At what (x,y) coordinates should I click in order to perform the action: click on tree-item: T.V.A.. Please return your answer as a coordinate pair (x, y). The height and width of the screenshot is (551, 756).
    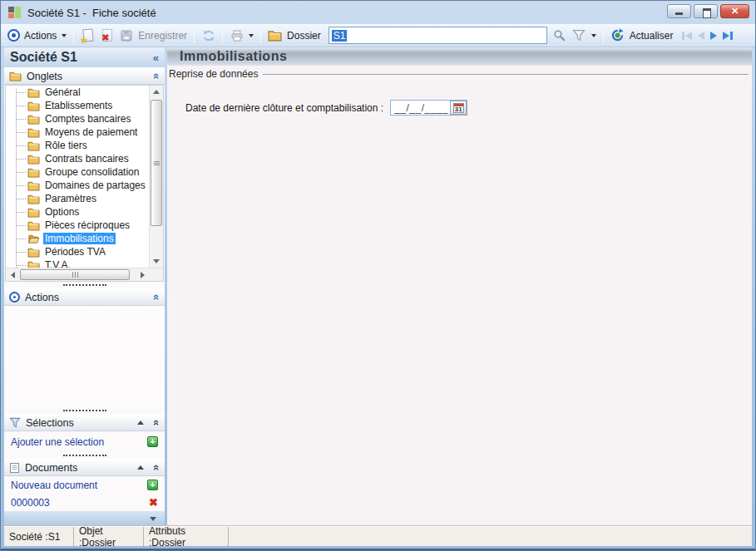
    Looking at the image, I should click on (77, 263).